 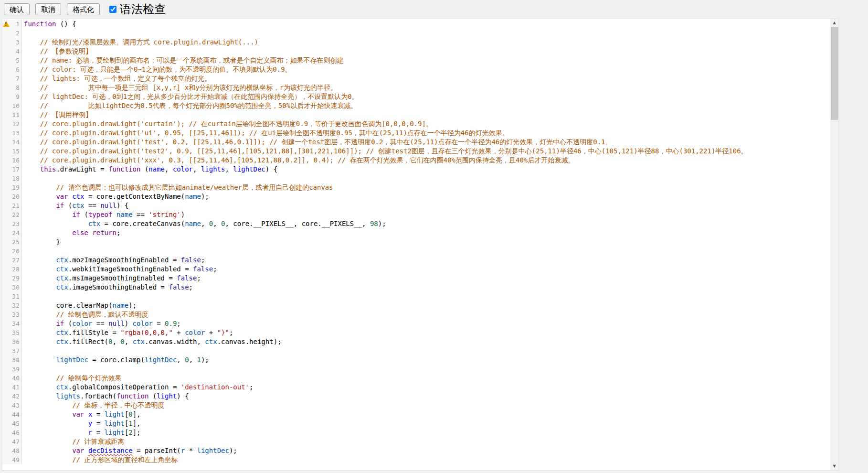 I want to click on code-line: 5 // name: 必填，要绘制到的画布名；可以是一个系统画布，或者是个自定义…, so click(x=416, y=60).